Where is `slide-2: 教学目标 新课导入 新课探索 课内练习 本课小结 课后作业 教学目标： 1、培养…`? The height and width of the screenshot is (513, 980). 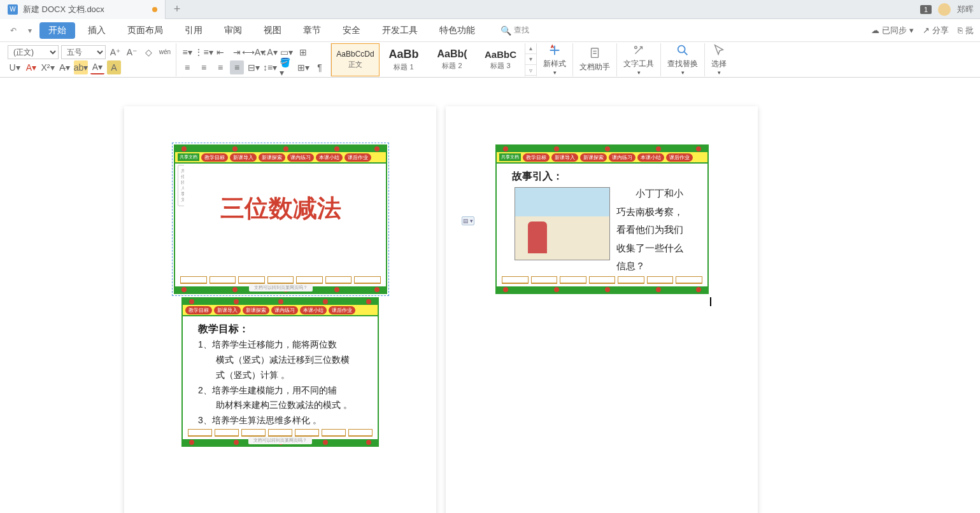
slide-2: 教学目标 新课导入 新课探索 课内练习 本课小结 课后作业 教学目标： 1、培养… is located at coordinates (280, 372).